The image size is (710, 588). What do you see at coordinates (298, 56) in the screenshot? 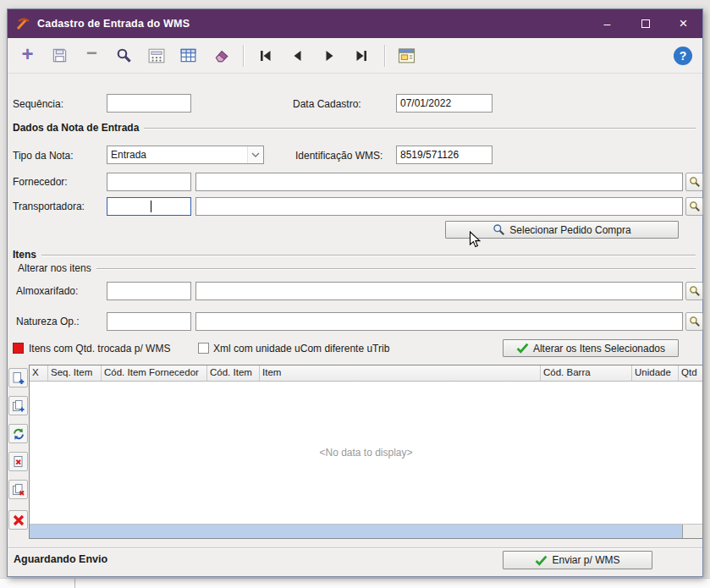
I see `nav-previous-icon` at bounding box center [298, 56].